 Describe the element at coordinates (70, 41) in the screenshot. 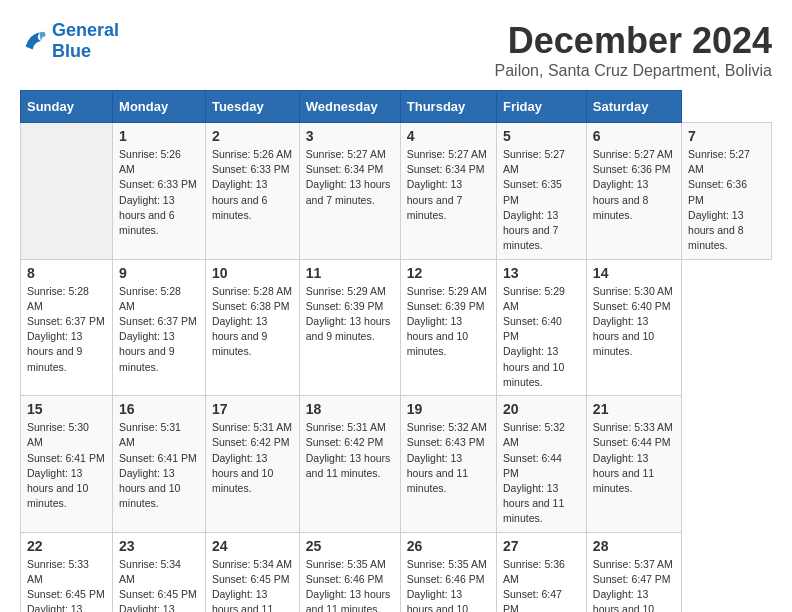

I see `logo: General Blue` at that location.